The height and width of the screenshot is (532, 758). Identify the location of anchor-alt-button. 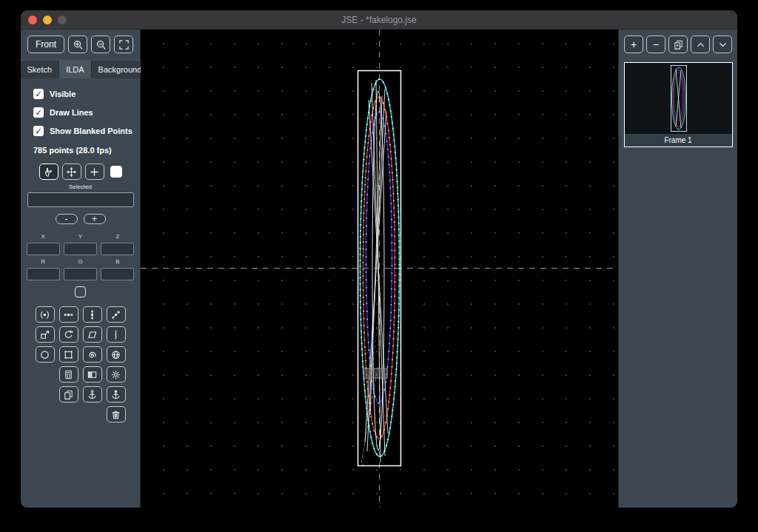
(116, 394).